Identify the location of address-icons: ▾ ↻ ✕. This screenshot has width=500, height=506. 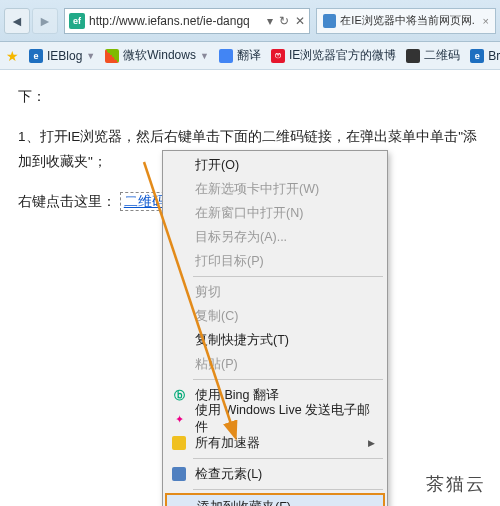
(286, 21).